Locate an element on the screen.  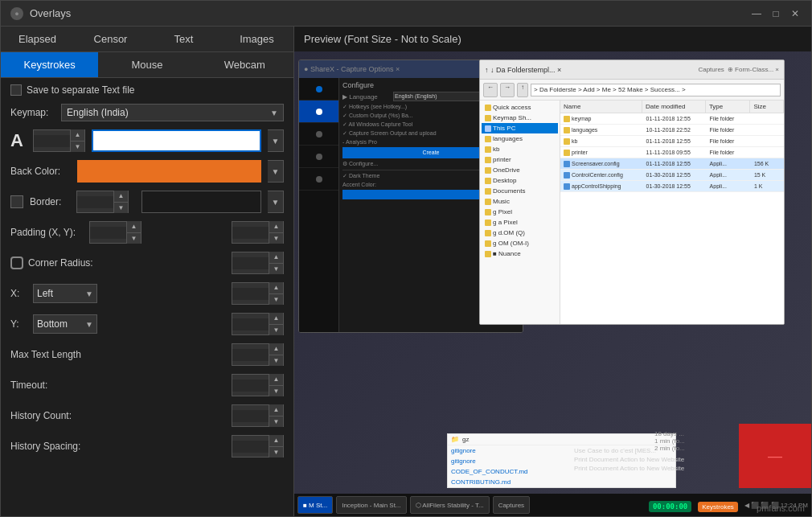
tab-keystrokes: Keystrokes is located at coordinates (50, 64).